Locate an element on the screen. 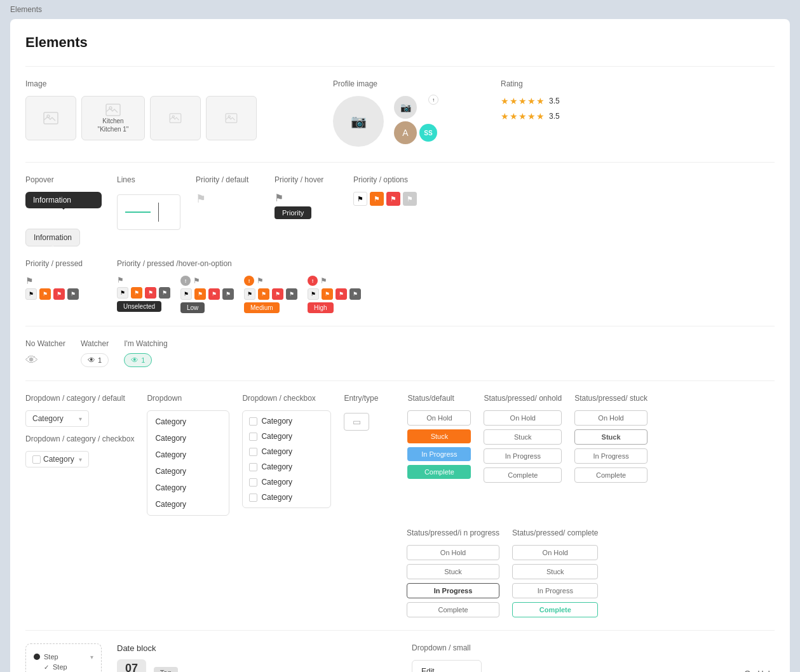 The image size is (800, 672). p-unsel-o3: ⚑ is located at coordinates (151, 293).